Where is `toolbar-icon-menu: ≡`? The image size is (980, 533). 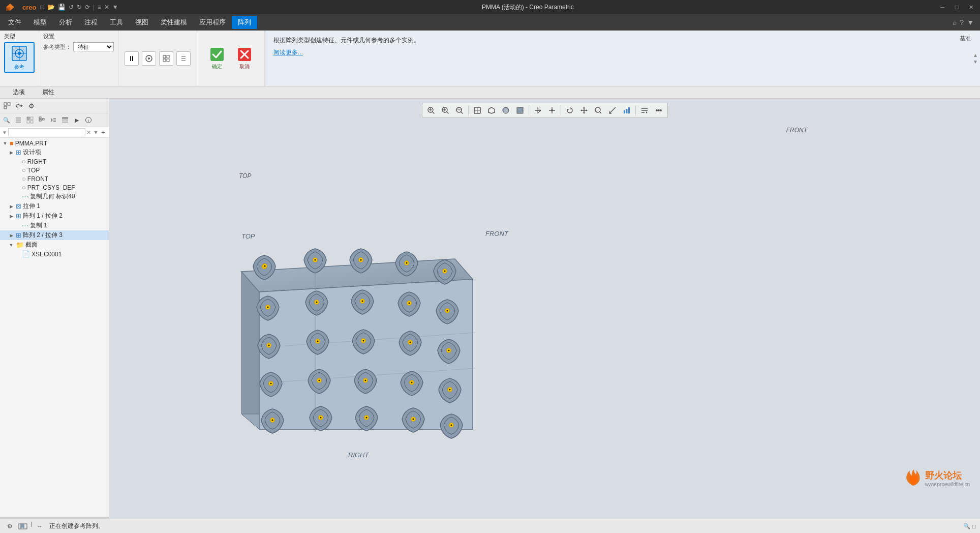 toolbar-icon-menu: ≡ is located at coordinates (100, 7).